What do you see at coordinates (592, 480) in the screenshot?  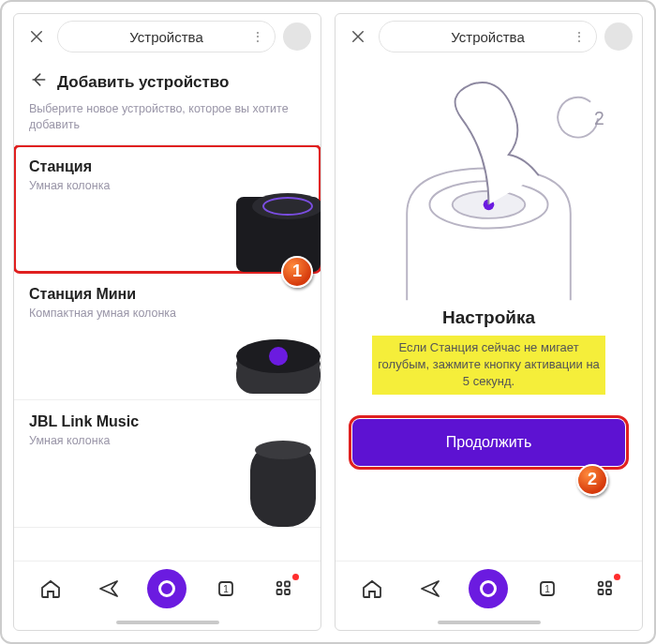 I see `step-badge-2: 2` at bounding box center [592, 480].